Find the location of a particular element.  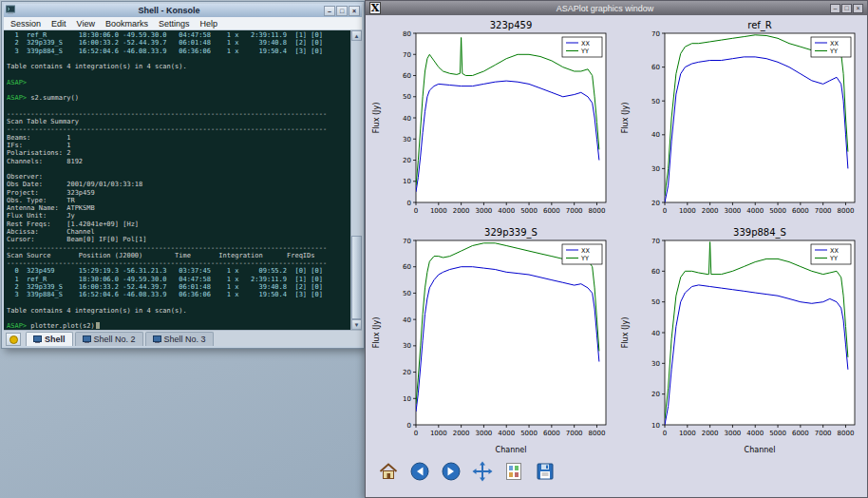

subplot-svg-ref_R: 2030405060700100020003000400050006000700… is located at coordinates (740, 121).